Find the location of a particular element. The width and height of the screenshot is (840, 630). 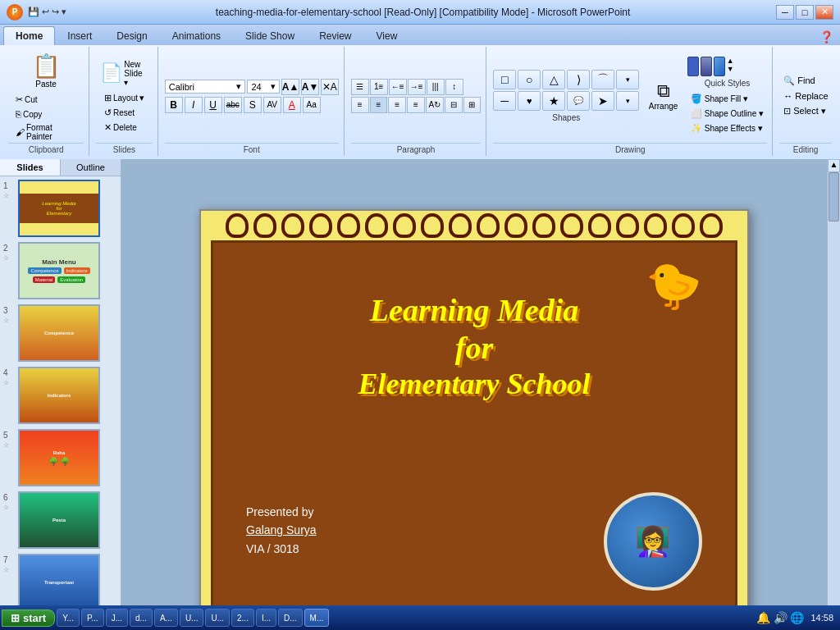

shape-arrow-button: ⟩ is located at coordinates (578, 80).